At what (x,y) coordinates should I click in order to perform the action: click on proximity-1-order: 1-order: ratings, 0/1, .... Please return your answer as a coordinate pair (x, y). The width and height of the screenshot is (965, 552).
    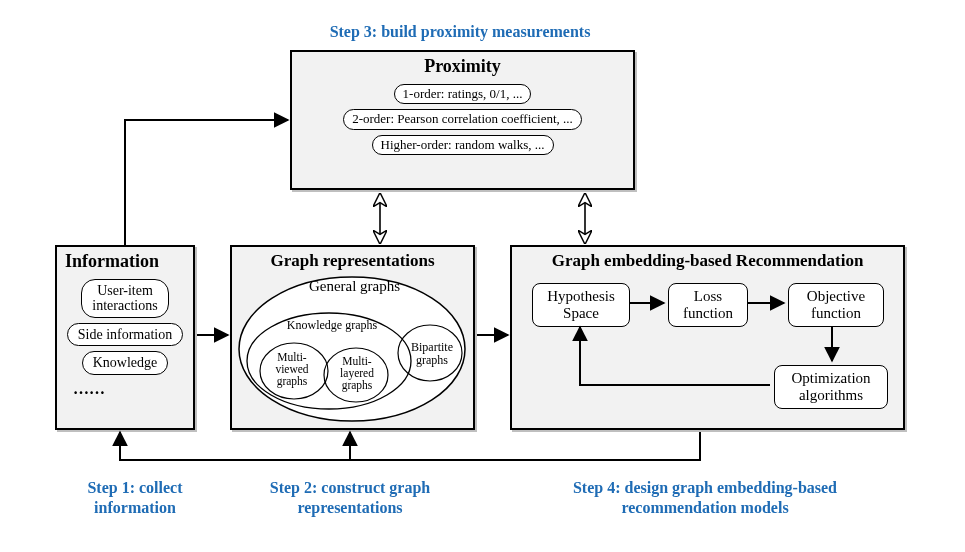
    Looking at the image, I should click on (463, 94).